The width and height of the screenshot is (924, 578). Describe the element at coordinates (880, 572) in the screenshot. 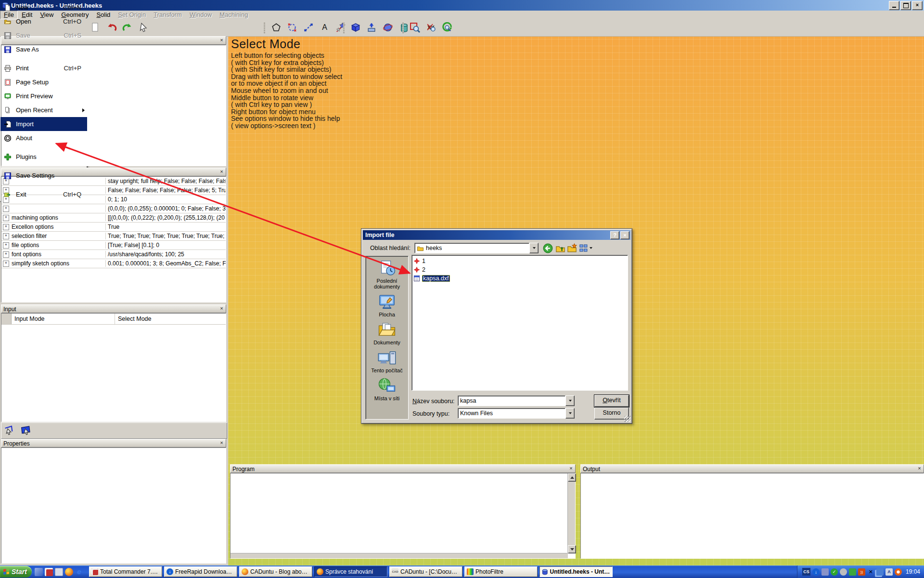

I see `tray-computers-icon` at that location.